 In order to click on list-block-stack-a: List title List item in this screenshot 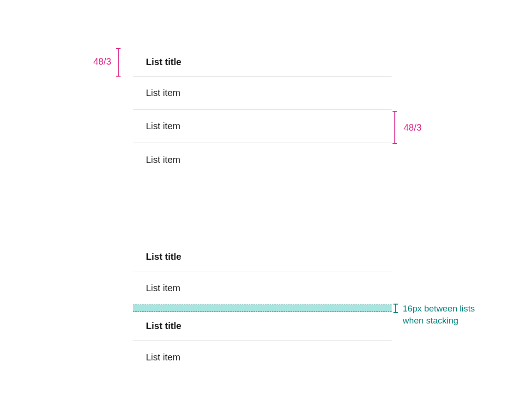, I will do `click(262, 274)`.